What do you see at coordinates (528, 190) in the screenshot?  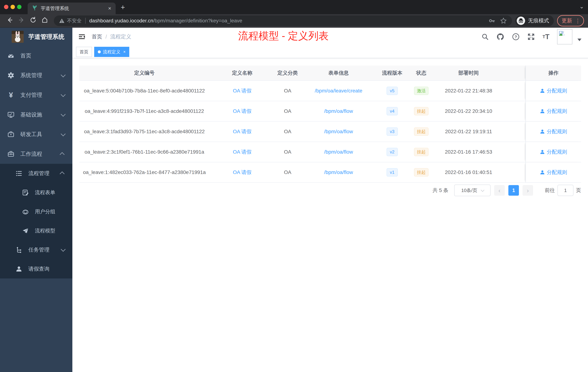 I see `next-page-button: ›` at bounding box center [528, 190].